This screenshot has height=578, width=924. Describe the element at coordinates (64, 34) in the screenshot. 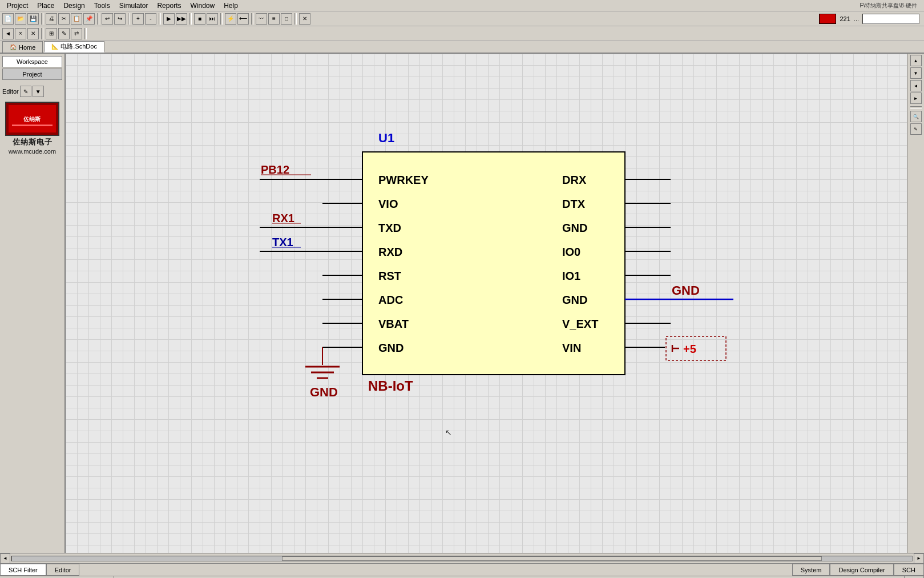

I see `tb2-edit: ✎` at that location.